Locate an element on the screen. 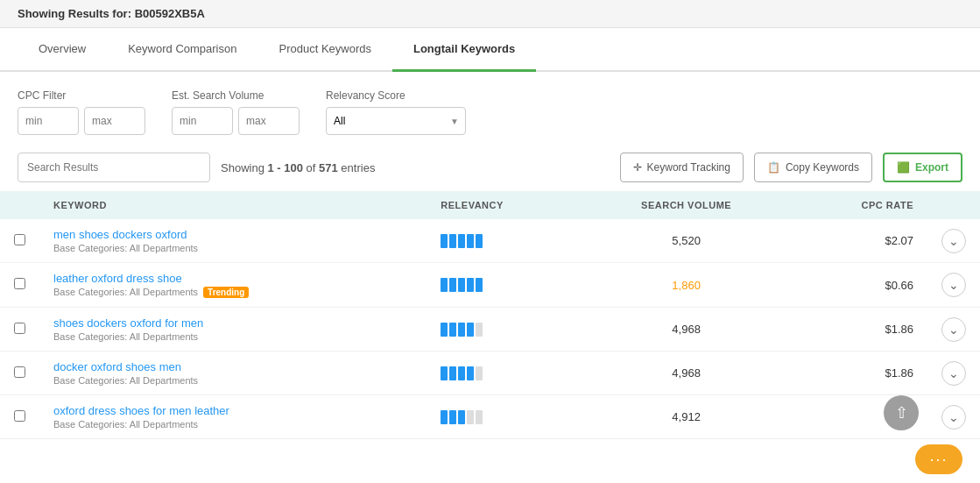 This screenshot has width=980, height=483. cpc-max-input is located at coordinates (115, 121).